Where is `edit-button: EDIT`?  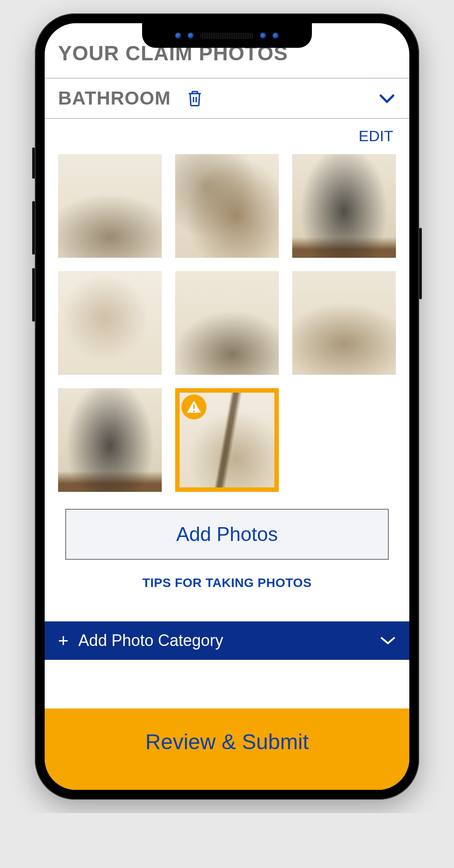
edit-button: EDIT is located at coordinates (376, 136).